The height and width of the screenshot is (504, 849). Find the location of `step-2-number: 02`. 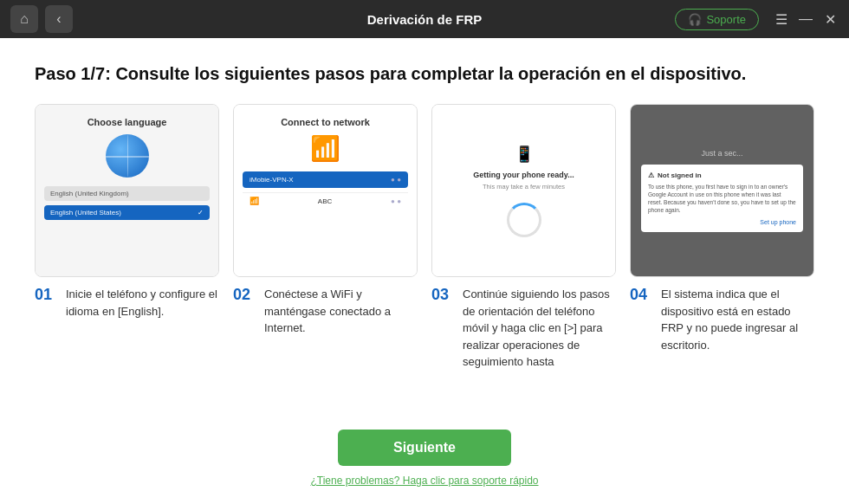

step-2-number: 02 is located at coordinates (245, 295).